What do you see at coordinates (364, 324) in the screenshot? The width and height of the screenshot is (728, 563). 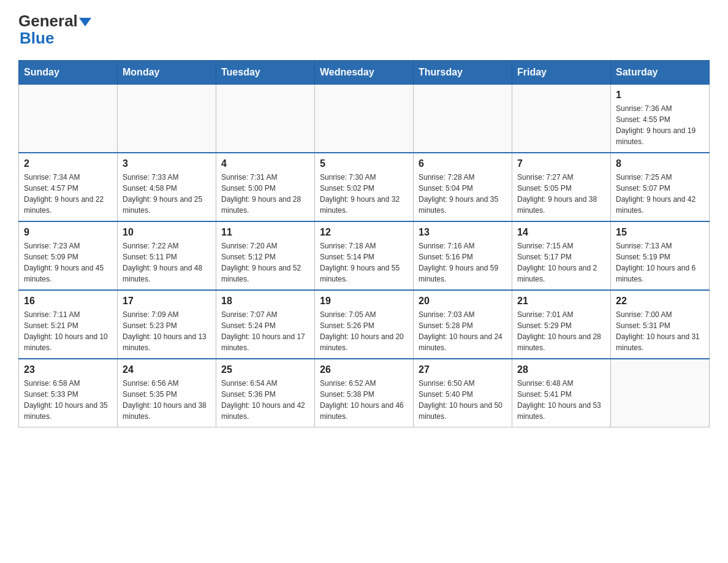 I see `calendar-cell: 19Sunrise: 7:05 AM Sunset: 5:26 PM Dayli…` at bounding box center [364, 324].